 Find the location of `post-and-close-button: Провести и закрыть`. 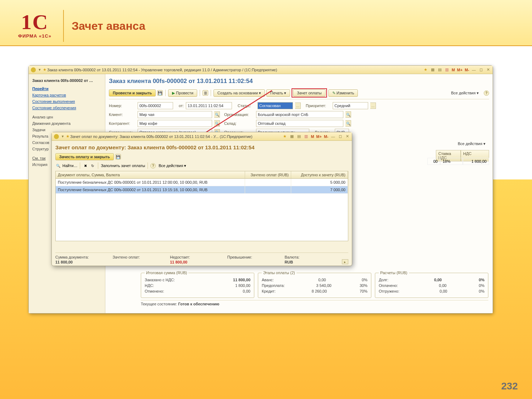

post-and-close-button: Провести и закрыть is located at coordinates (132, 93).